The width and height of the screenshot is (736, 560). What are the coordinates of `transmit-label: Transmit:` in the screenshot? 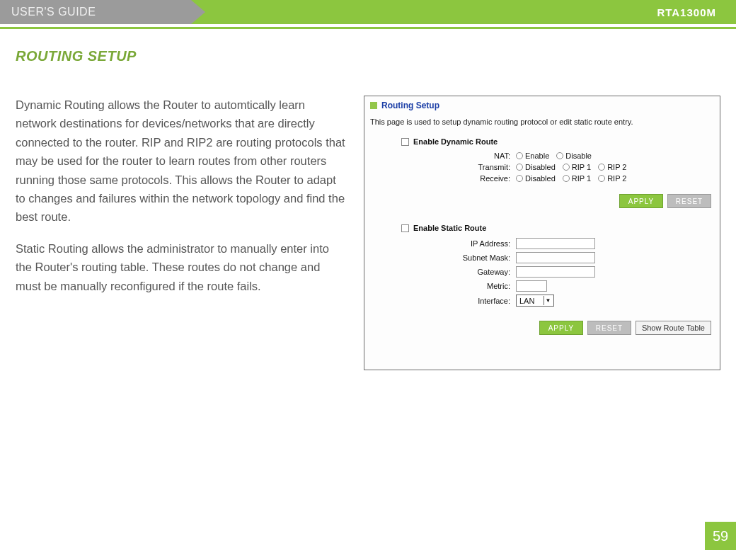 It's located at (443, 167).